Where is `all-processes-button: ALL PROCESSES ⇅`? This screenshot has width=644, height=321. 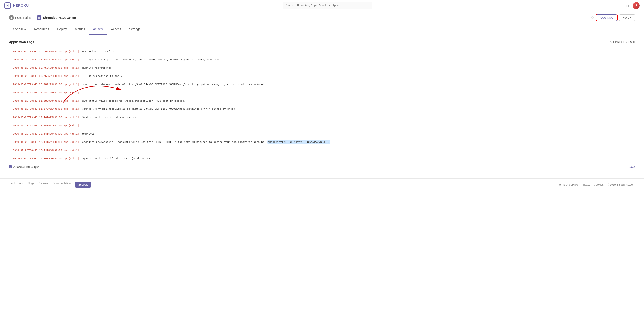
all-processes-button: ALL PROCESSES ⇅ is located at coordinates (622, 42).